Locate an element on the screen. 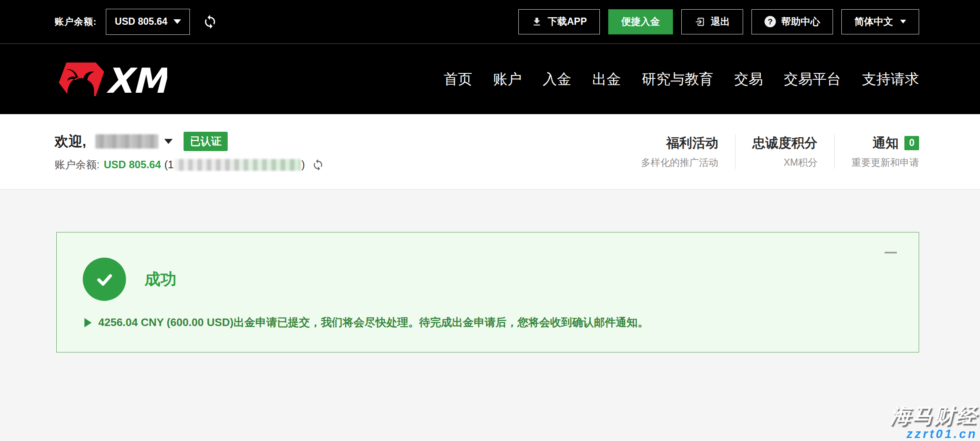 The image size is (980, 441). alert-message: 4256.04 CNY (600.00 USD)出金申请已提交，我们将会尽快处理… is located at coordinates (373, 322).